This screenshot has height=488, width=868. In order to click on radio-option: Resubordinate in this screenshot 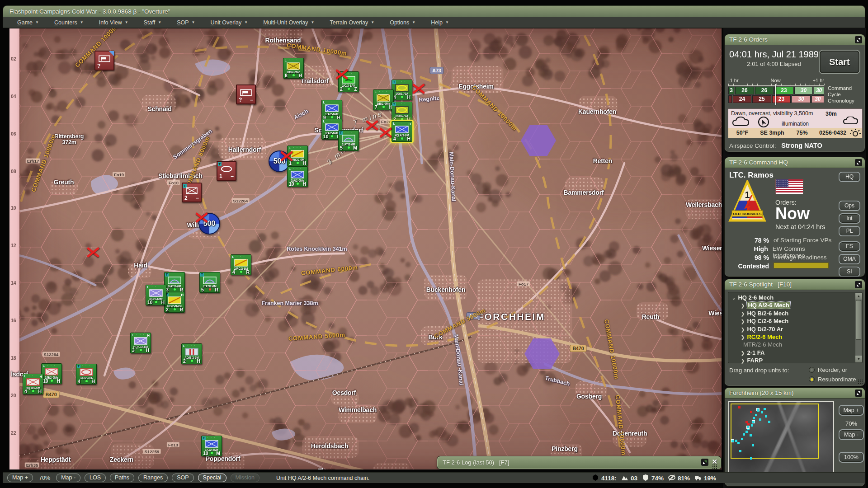, I will do `click(833, 380)`.